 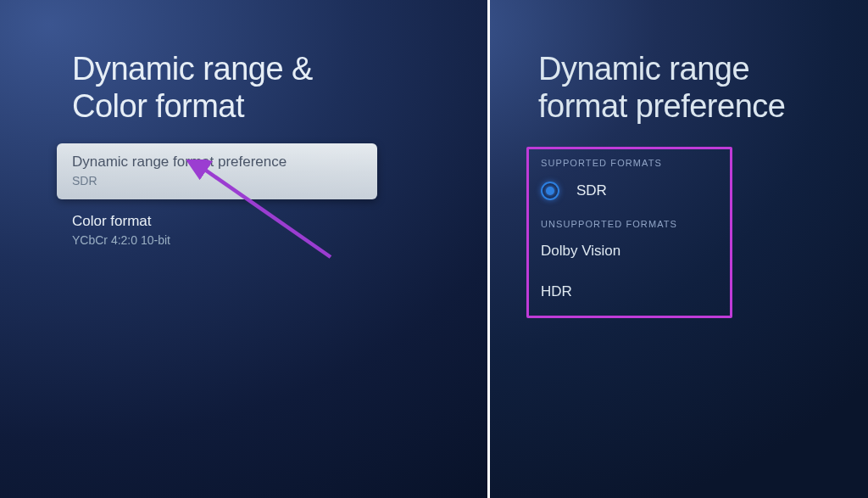 I want to click on option-label: Color format, so click(x=263, y=221).